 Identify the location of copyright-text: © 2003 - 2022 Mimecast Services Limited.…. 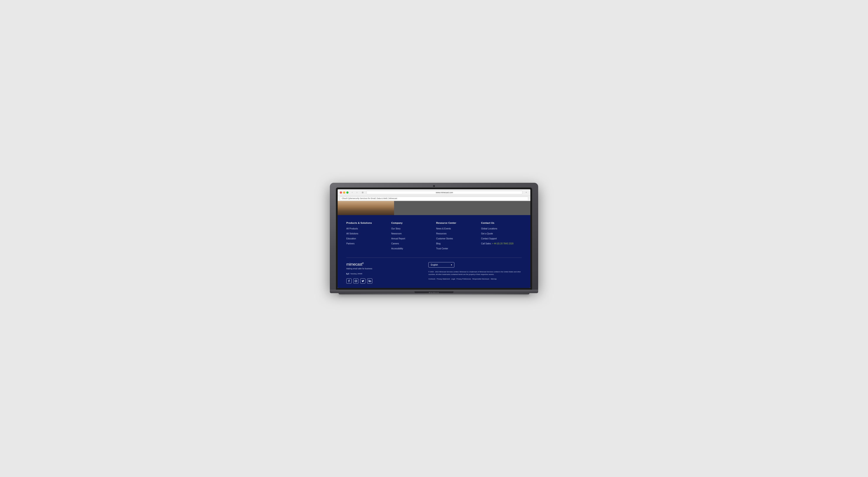
(475, 273).